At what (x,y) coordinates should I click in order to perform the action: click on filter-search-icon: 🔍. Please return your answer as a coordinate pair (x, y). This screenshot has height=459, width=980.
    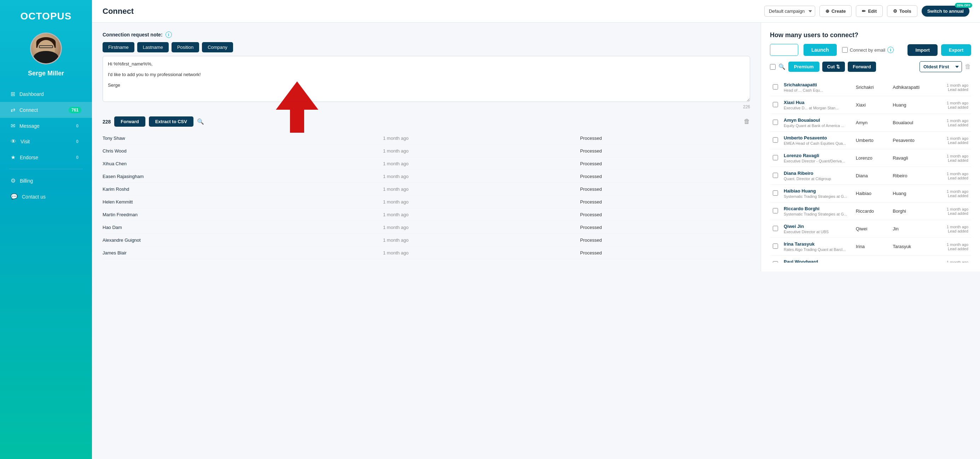
    Looking at the image, I should click on (782, 67).